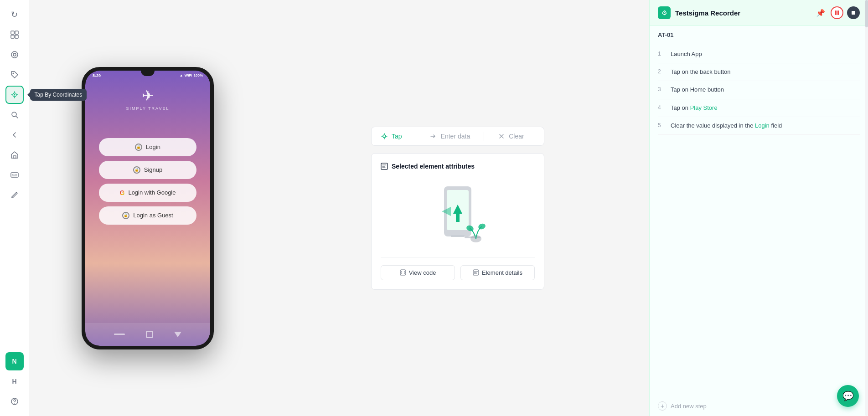 The height and width of the screenshot is (416, 868). Describe the element at coordinates (661, 54) in the screenshot. I see `step-1-num: 1` at that location.